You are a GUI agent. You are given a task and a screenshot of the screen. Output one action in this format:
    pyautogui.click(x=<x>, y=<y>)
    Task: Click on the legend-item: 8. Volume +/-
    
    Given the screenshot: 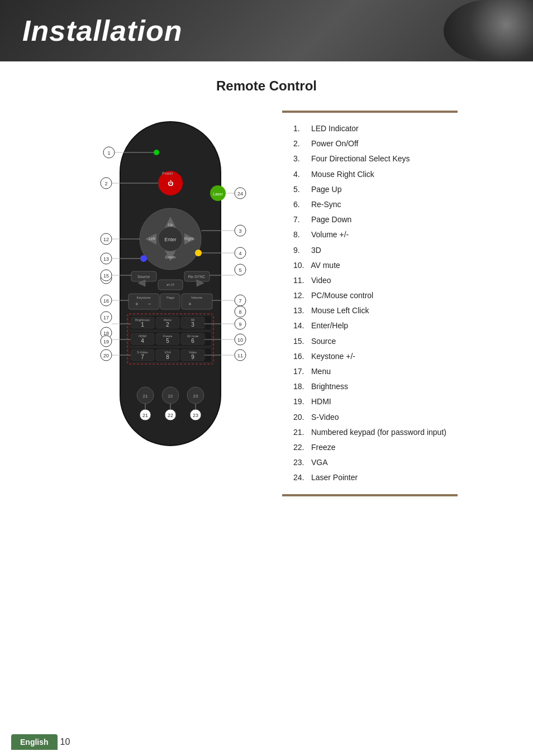 What is the action you would take?
    pyautogui.click(x=370, y=235)
    